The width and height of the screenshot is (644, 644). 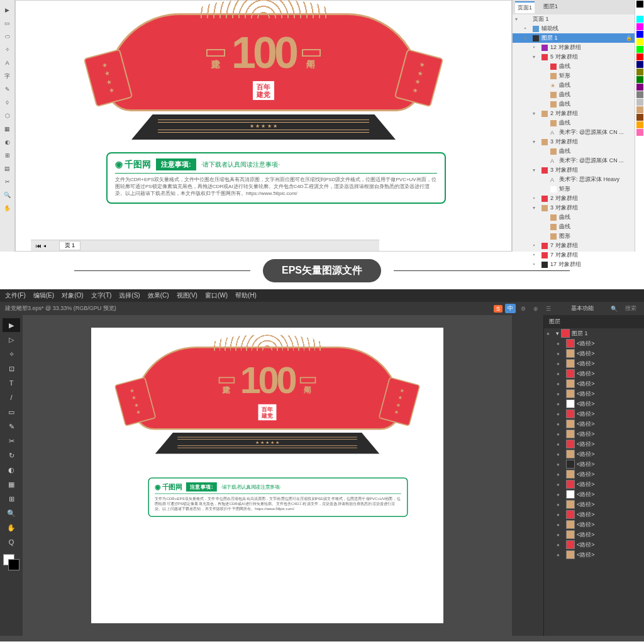 I want to click on layers-tab: 图层, so click(x=555, y=322).